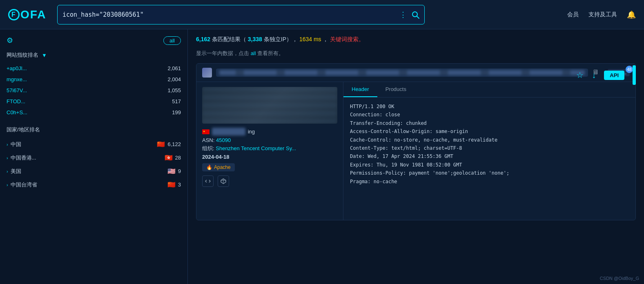  Describe the element at coordinates (94, 171) in the screenshot. I see `country-item-us: › 美国 🇺🇸 9` at that location.